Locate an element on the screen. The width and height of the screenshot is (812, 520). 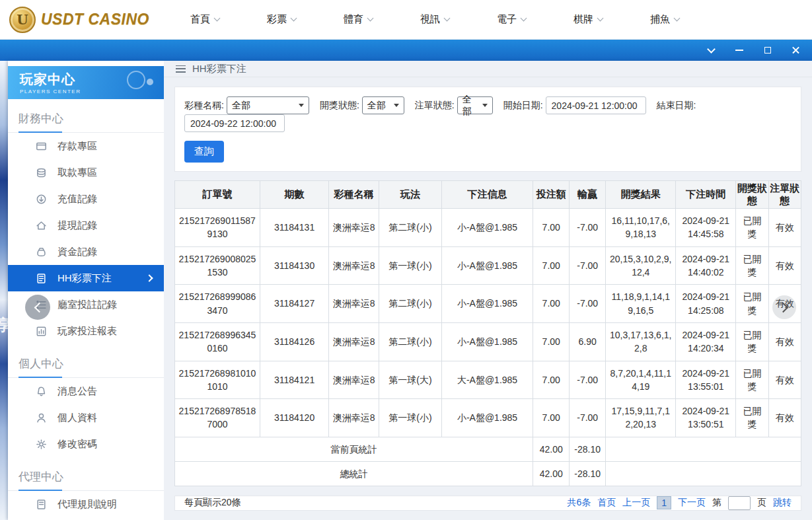
nav-menu-item: 彩票 is located at coordinates (281, 20).